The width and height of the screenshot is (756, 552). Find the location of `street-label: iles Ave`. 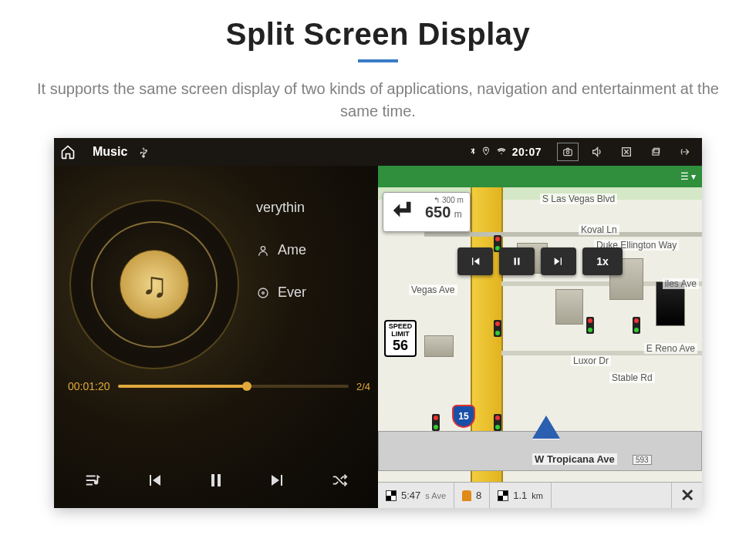

street-label: iles Ave is located at coordinates (680, 284).